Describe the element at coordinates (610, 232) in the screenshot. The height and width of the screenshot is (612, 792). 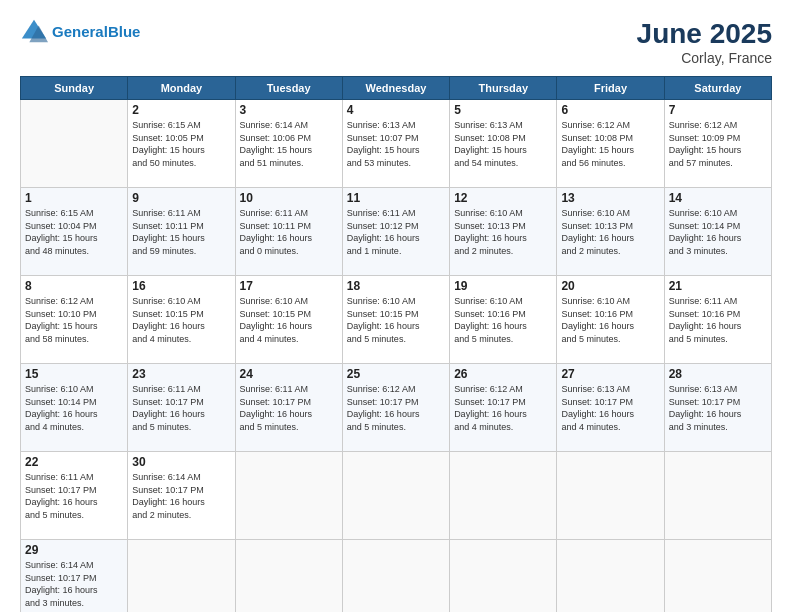
I see `day-info: Sunrise: 6:10 AM Sunset: 10:13 PM Daylig…` at that location.